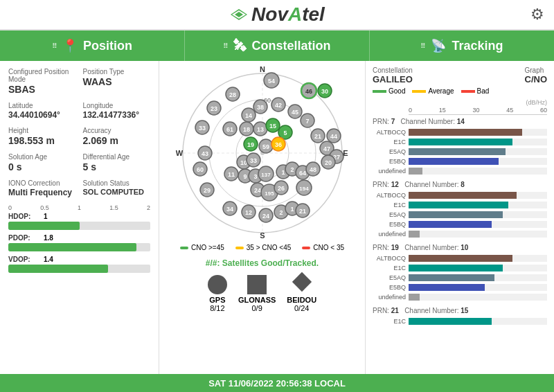 The width and height of the screenshot is (554, 392). Describe the element at coordinates (248, 116) in the screenshot. I see `svg-text: 14` at that location.